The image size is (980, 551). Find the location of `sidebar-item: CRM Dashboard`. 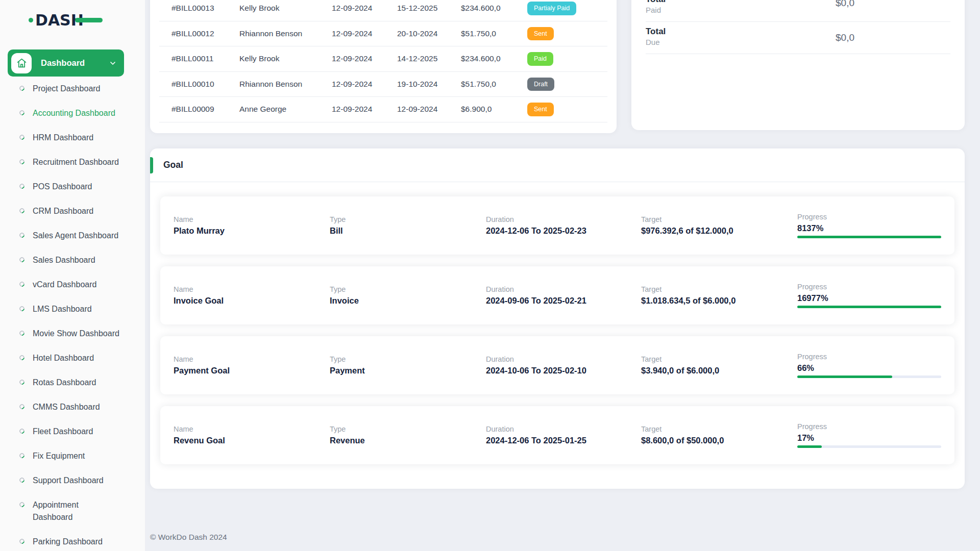

sidebar-item: CRM Dashboard is located at coordinates (72, 211).